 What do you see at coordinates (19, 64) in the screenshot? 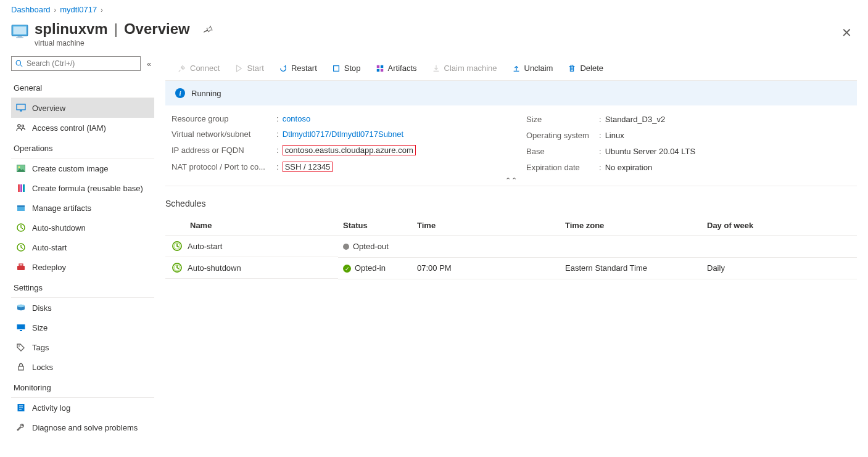
I see `search-icon` at bounding box center [19, 64].